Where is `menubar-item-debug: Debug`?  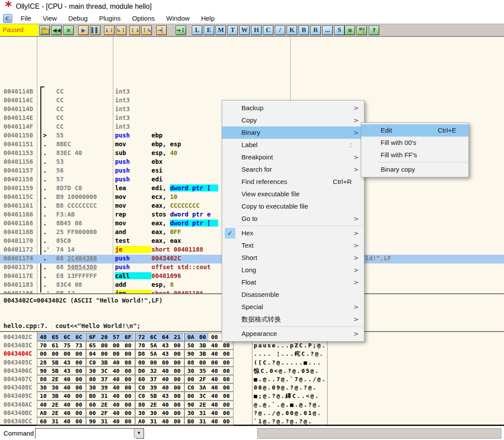 menubar-item-debug: Debug is located at coordinates (78, 18).